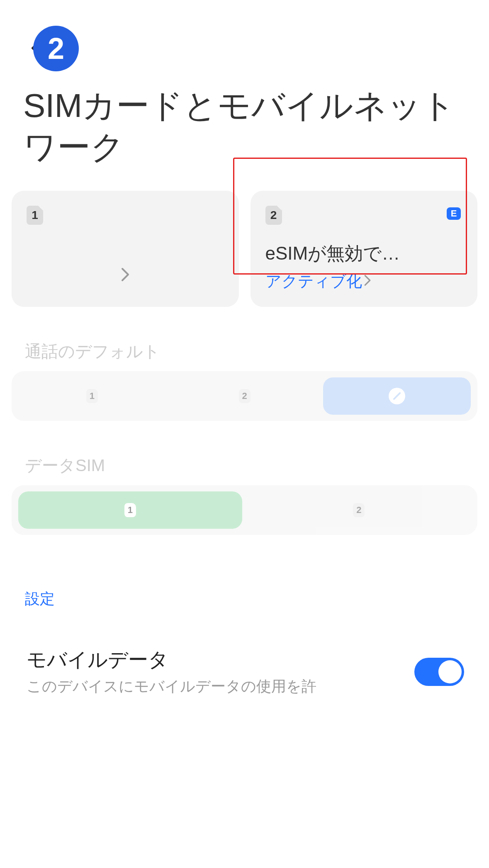  What do you see at coordinates (245, 510) in the screenshot?
I see `data-sim-segmented: 1 2` at bounding box center [245, 510].